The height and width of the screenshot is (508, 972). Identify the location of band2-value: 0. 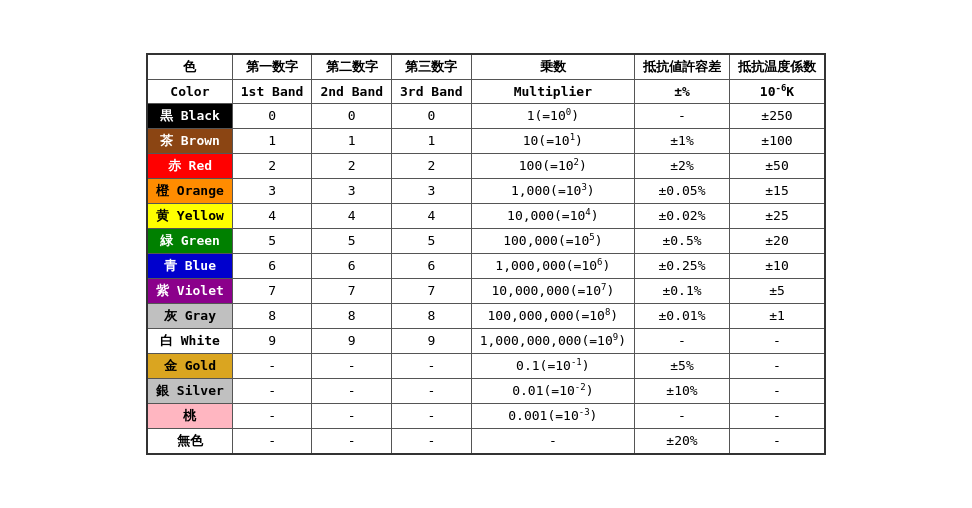
(352, 116).